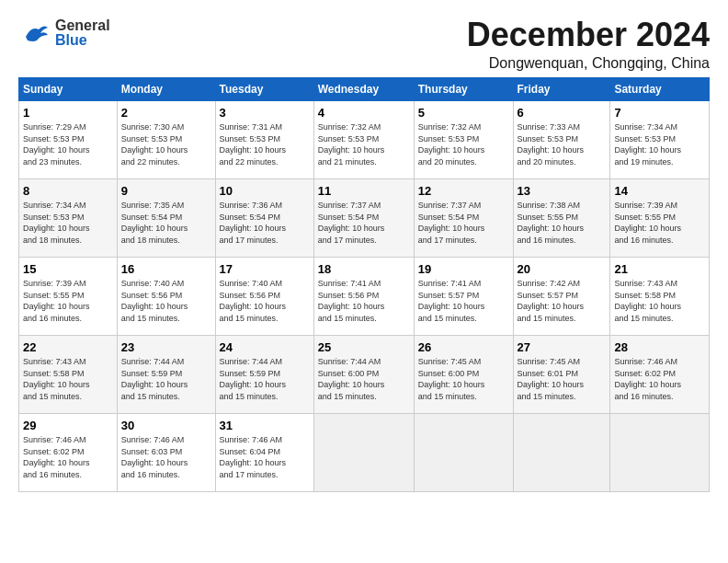  I want to click on month-title: December 2024, so click(588, 35).